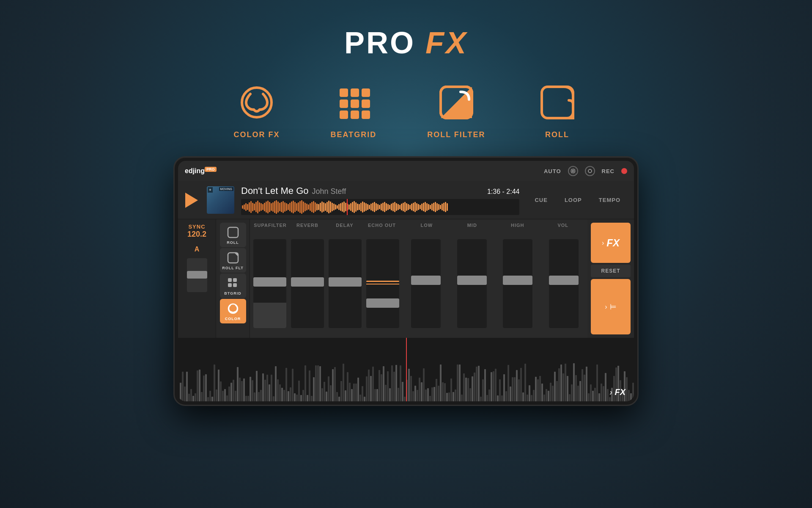  I want to click on fx-main-label: FX, so click(613, 243).